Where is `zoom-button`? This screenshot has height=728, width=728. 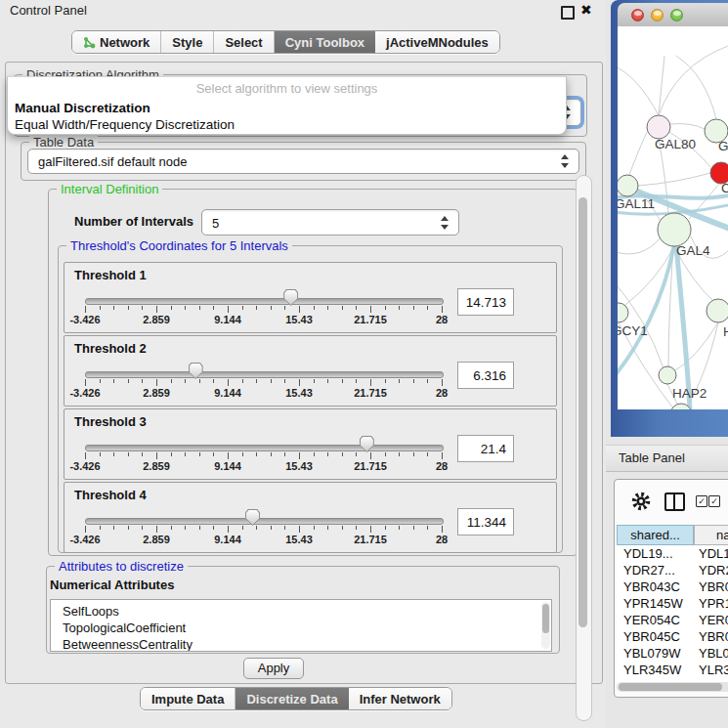 zoom-button is located at coordinates (676, 16).